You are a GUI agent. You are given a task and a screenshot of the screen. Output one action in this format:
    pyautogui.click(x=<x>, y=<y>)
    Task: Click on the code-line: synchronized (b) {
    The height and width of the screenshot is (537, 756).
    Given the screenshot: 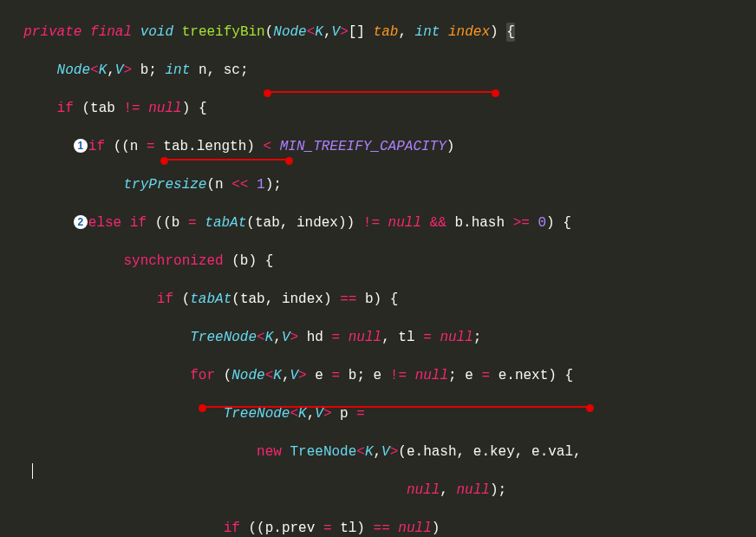 What is the action you would take?
    pyautogui.click(x=378, y=261)
    